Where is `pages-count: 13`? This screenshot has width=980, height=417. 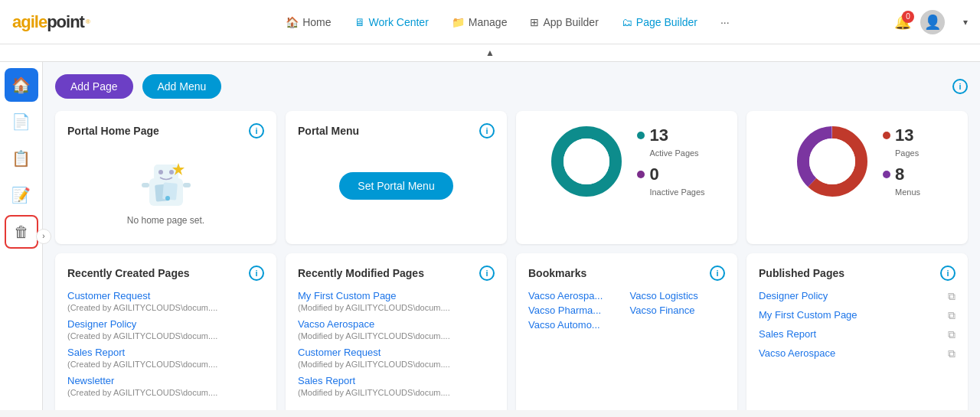
pages-count: 13 is located at coordinates (904, 135).